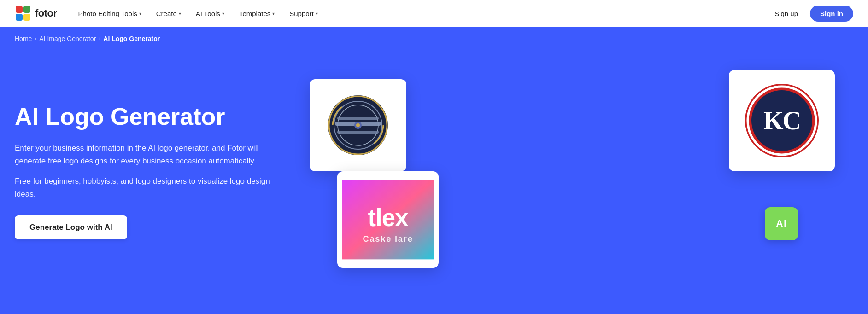 The width and height of the screenshot is (868, 314). Describe the element at coordinates (782, 121) in the screenshot. I see `svg-text: KC` at that location.